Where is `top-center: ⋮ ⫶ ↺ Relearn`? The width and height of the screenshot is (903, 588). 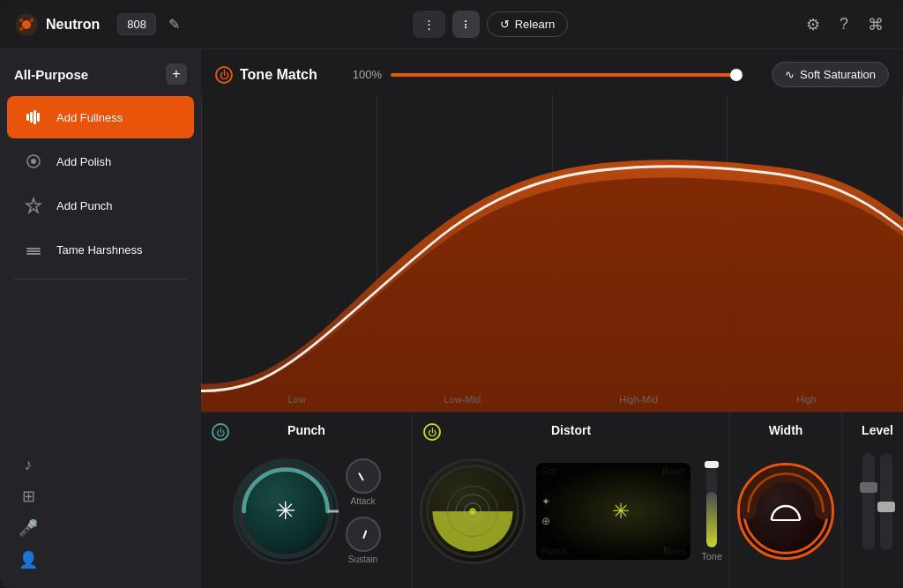
top-center: ⋮ ⫶ ↺ Relearn is located at coordinates (490, 25).